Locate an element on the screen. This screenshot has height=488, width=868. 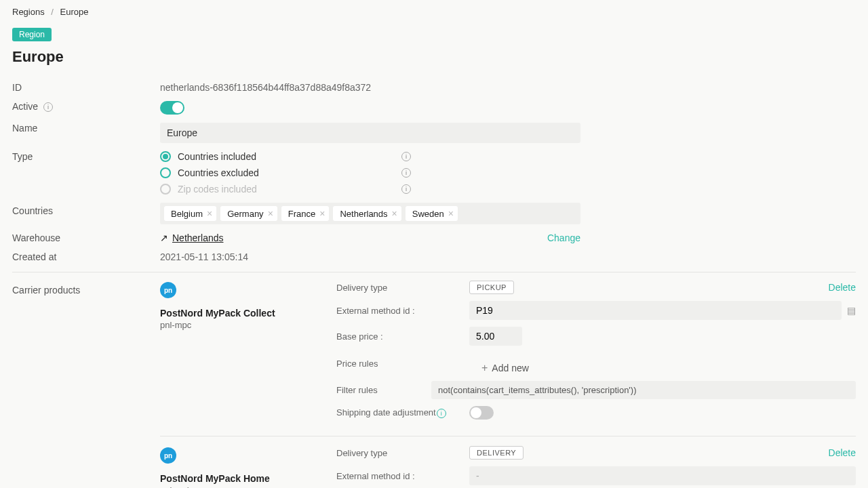
country-tag: Netherlands× is located at coordinates (367, 214).